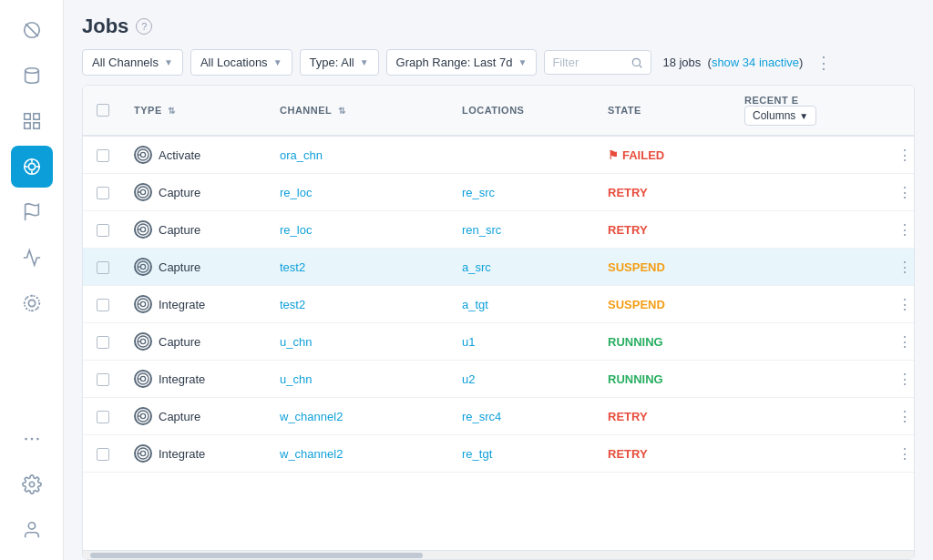 This screenshot has height=560, width=933. Describe the element at coordinates (477, 268) in the screenshot. I see `row-location: a_src` at that location.